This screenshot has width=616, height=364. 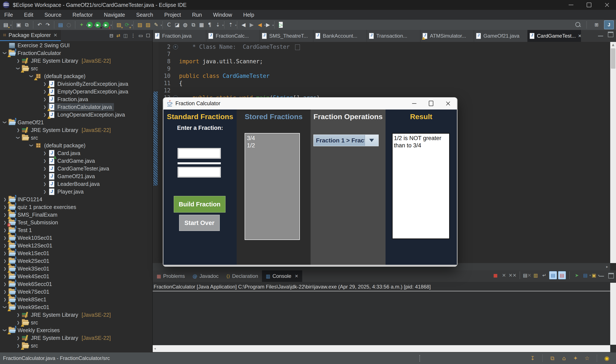 What do you see at coordinates (171, 276) in the screenshot?
I see `console-tab-problems: ▦Problems` at bounding box center [171, 276].